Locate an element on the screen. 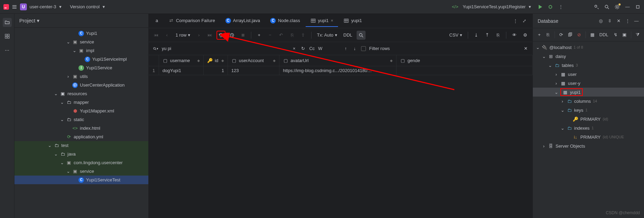 This screenshot has width=644, height=218. tree-item-selected: CYupi1ServiceTest is located at coordinates (81, 180).